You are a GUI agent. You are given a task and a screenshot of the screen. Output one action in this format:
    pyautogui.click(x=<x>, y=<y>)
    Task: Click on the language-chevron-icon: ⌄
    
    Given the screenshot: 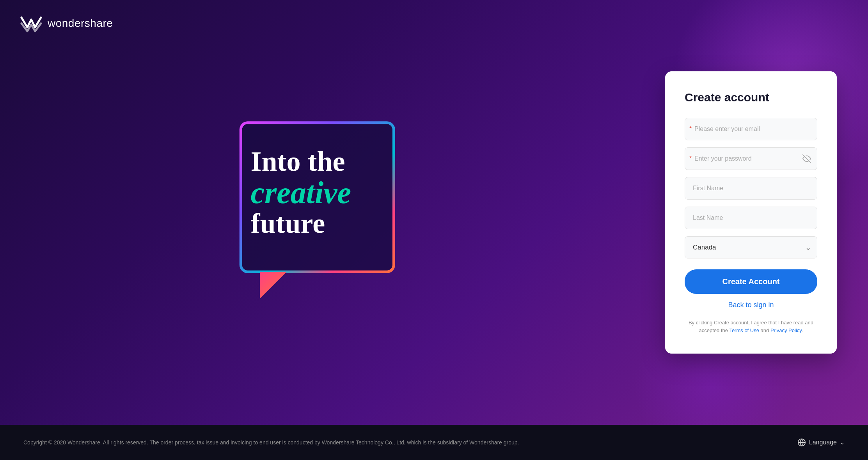 What is the action you would take?
    pyautogui.click(x=842, y=442)
    